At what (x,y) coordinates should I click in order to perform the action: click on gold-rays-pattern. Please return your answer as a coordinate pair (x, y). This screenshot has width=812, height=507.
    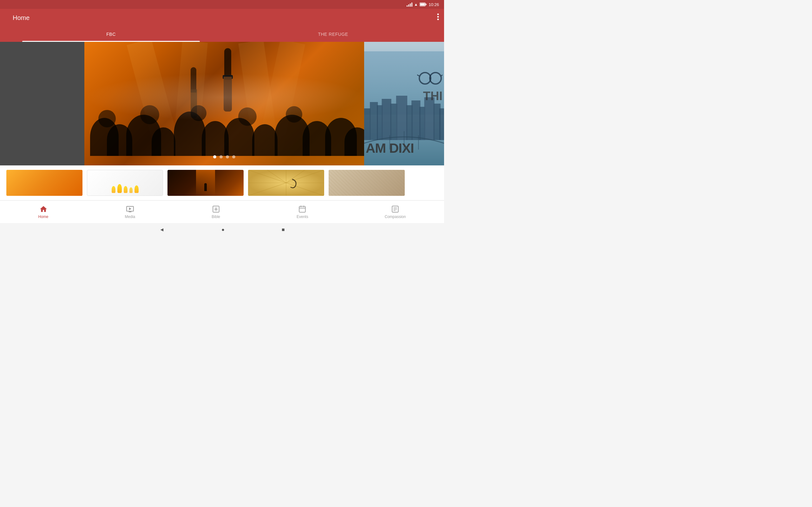
    Looking at the image, I should click on (286, 183).